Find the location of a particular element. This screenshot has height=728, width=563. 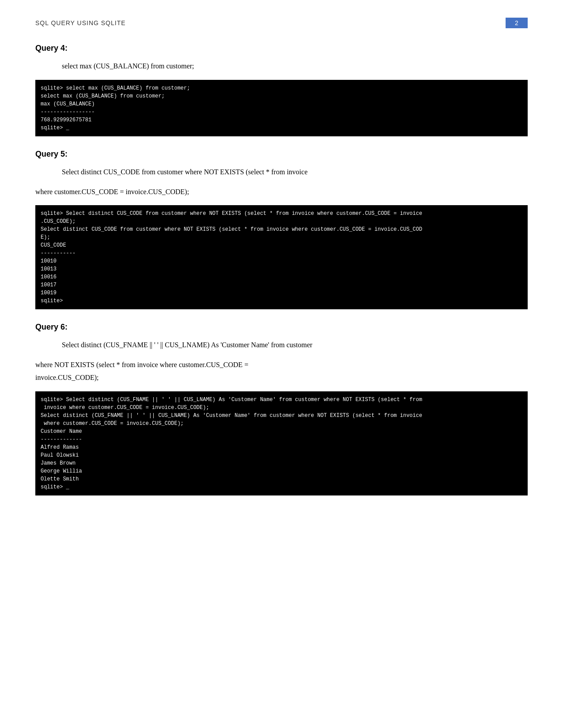

query6-text-line3: invoice.CUS_CODE); is located at coordinates (282, 378).